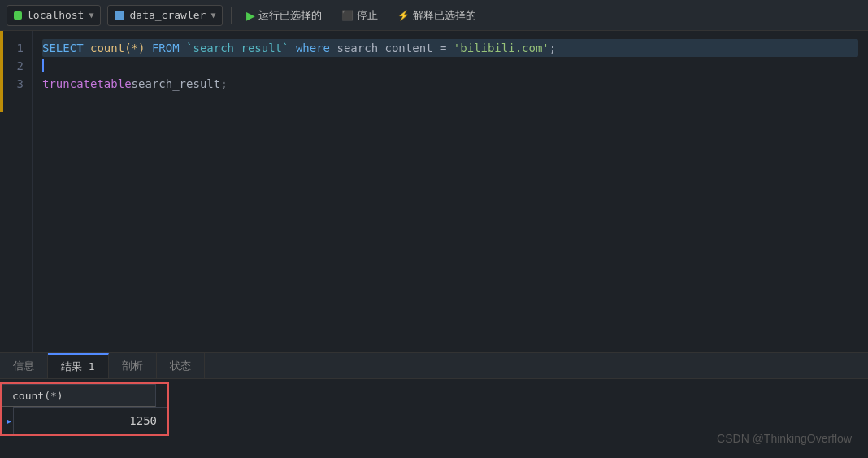  What do you see at coordinates (359, 15) in the screenshot?
I see `stop-button: ⬛ 停止` at bounding box center [359, 15].